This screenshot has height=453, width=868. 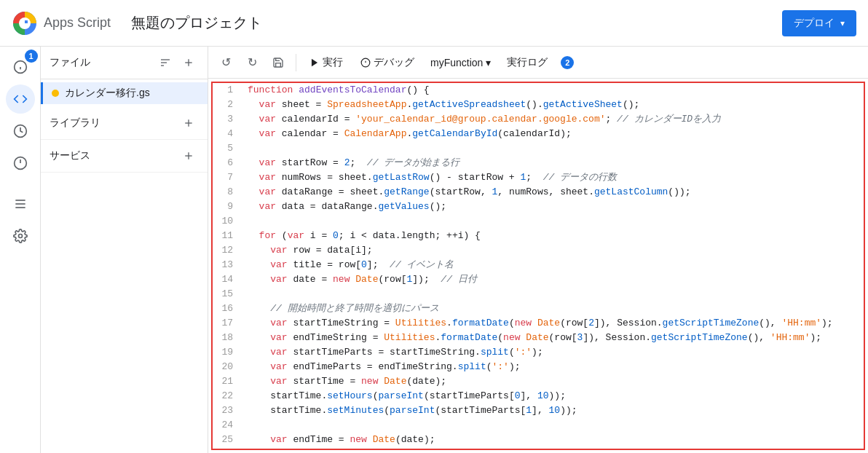 What do you see at coordinates (189, 63) in the screenshot?
I see `add-file-button` at bounding box center [189, 63].